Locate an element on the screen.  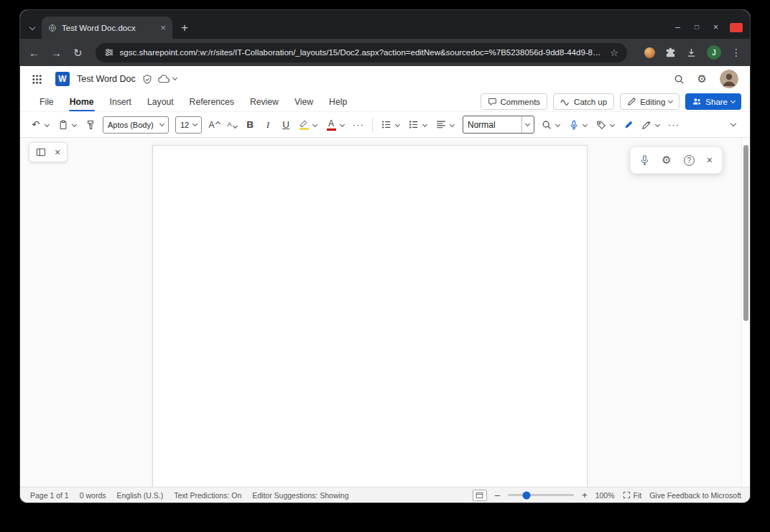
ribbon-collapse-chevron-icon is located at coordinates (733, 123).